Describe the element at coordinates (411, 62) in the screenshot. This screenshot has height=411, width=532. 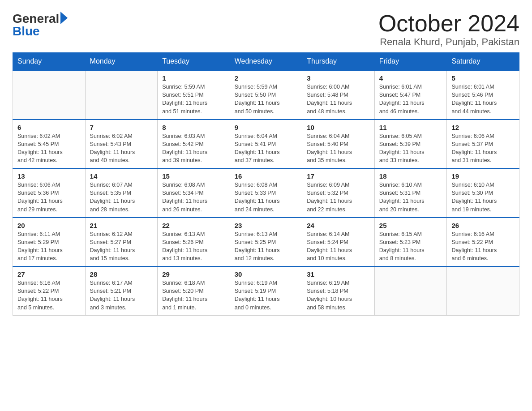
I see `header-cell-friday: Friday` at that location.